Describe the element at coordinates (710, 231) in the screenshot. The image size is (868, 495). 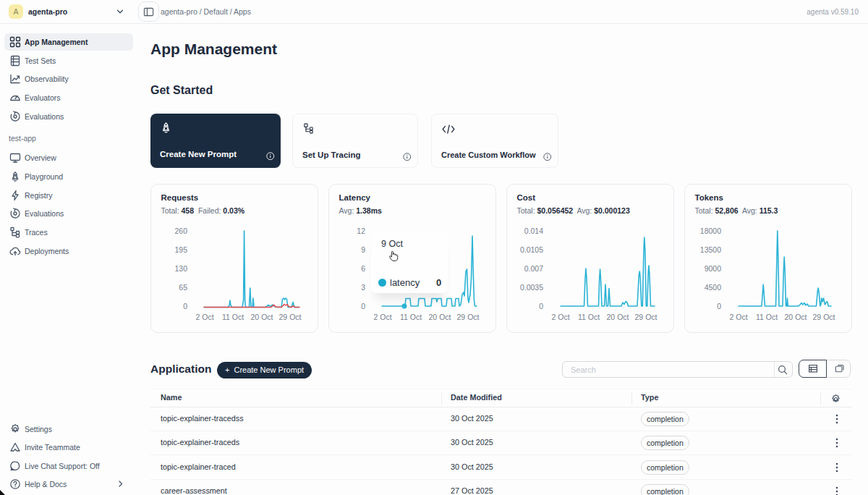
I see `svg-text: 18000` at that location.